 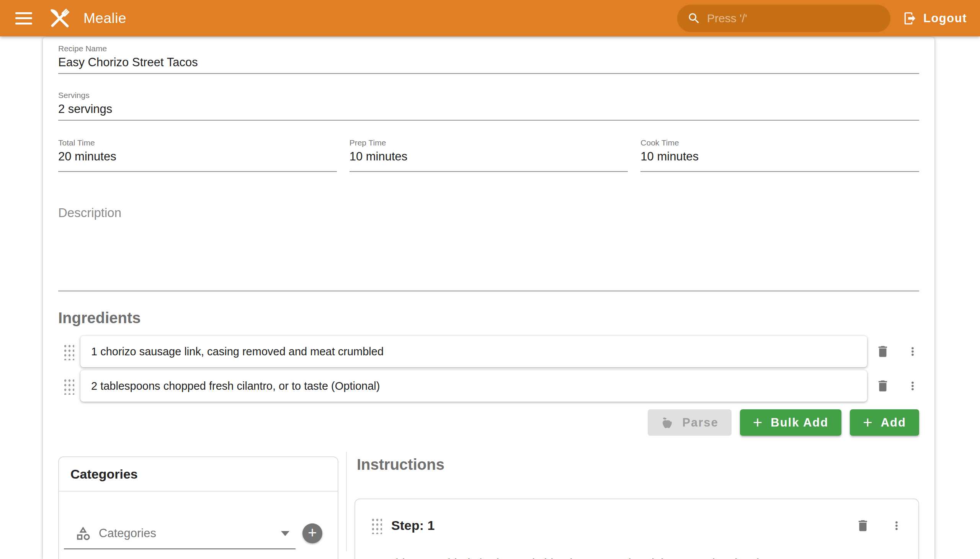 What do you see at coordinates (198, 155) in the screenshot?
I see `total-time-field: Total Time` at bounding box center [198, 155].